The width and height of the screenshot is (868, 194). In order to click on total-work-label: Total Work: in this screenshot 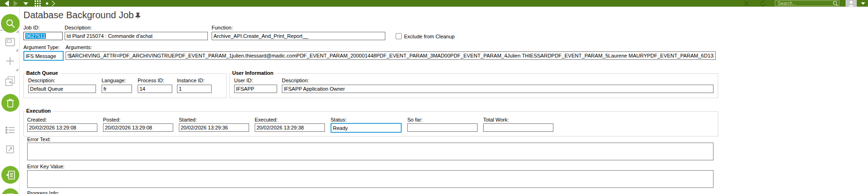, I will do `click(496, 120)`.